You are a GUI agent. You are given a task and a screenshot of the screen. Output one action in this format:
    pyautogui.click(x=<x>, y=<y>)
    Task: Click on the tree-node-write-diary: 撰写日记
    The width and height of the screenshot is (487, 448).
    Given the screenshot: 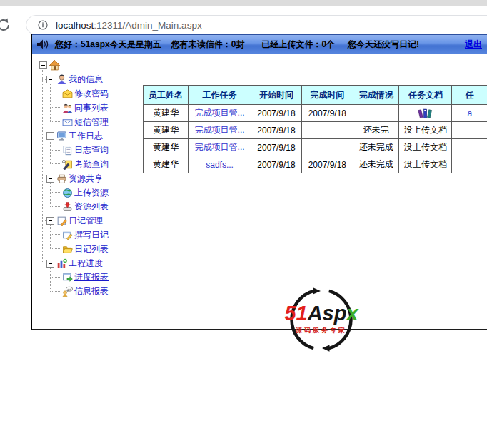 What is the action you would take?
    pyautogui.click(x=80, y=235)
    